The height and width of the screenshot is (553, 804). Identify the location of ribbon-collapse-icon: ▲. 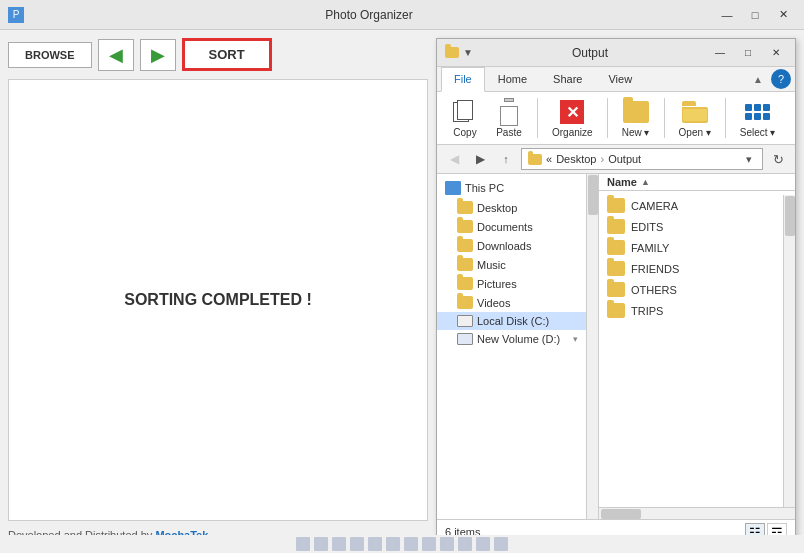
(758, 80).